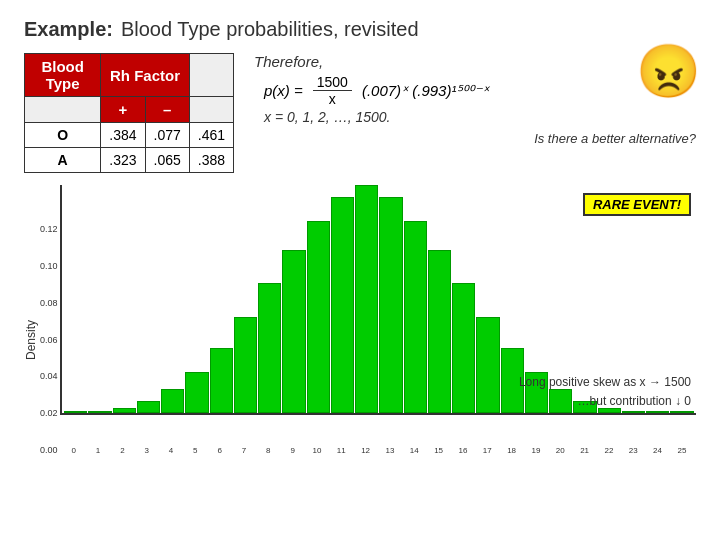  Describe the element at coordinates (74, 450) in the screenshot. I see `x-label: 0` at that location.